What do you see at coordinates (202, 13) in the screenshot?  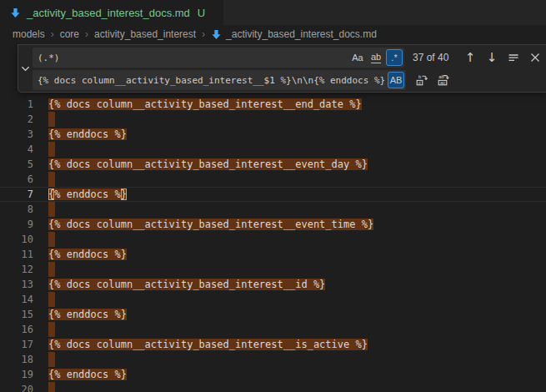 I see `git-status-badge: U` at bounding box center [202, 13].